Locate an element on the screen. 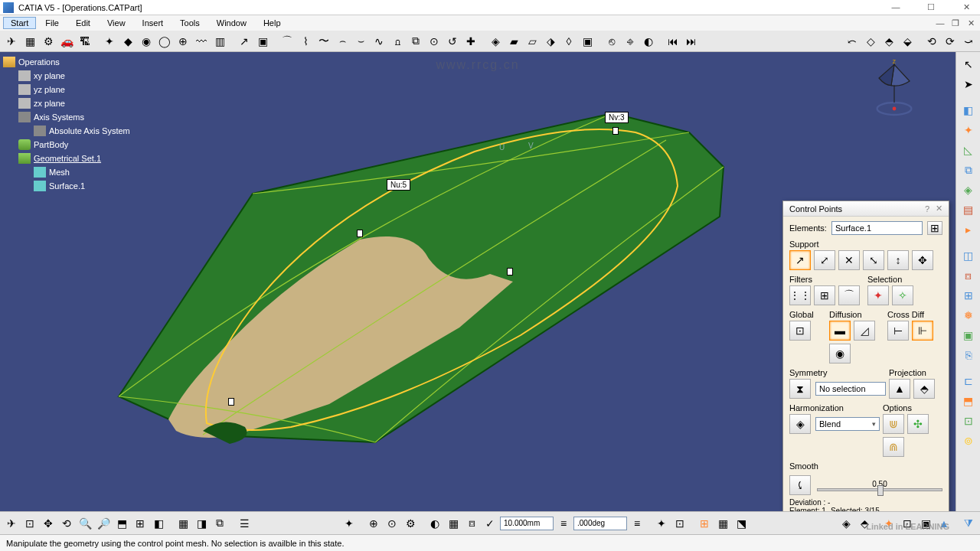 The image size is (980, 551). tool-r1: ⤺ is located at coordinates (852, 41).